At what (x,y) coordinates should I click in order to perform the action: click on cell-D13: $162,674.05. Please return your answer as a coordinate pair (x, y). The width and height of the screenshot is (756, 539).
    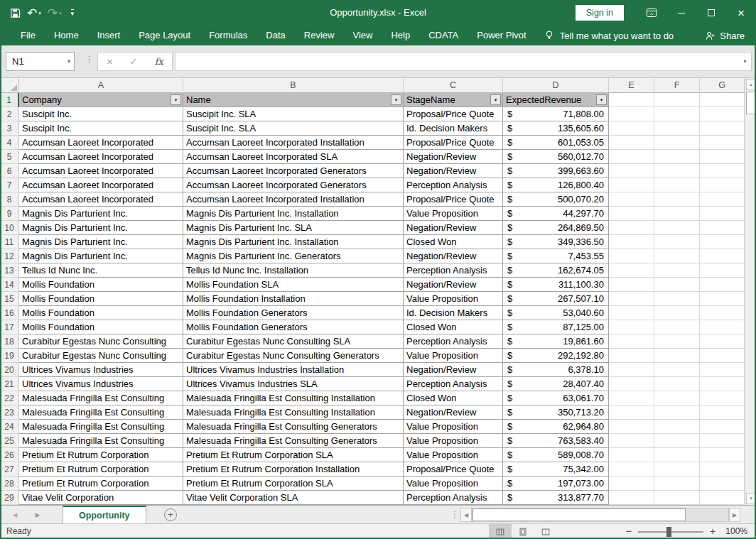
    Looking at the image, I should click on (556, 271).